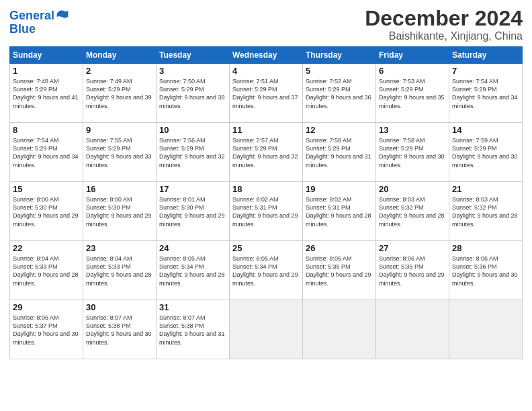 This screenshot has width=532, height=411. What do you see at coordinates (266, 248) in the screenshot?
I see `day-number: 25` at bounding box center [266, 248].